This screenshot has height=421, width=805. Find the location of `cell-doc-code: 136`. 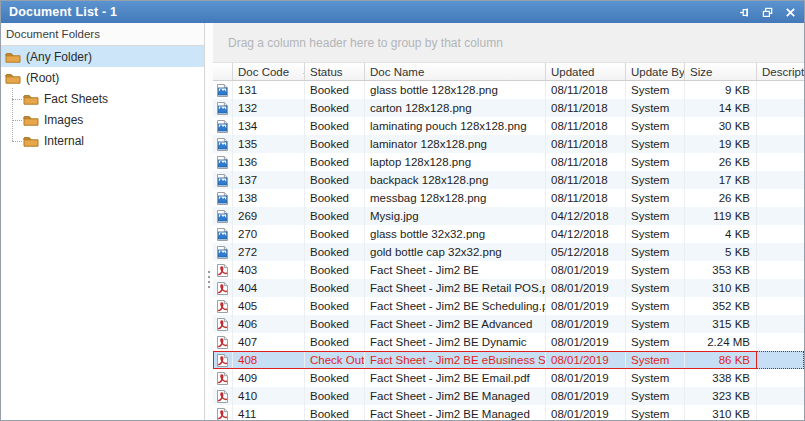

cell-doc-code: 136 is located at coordinates (269, 162).